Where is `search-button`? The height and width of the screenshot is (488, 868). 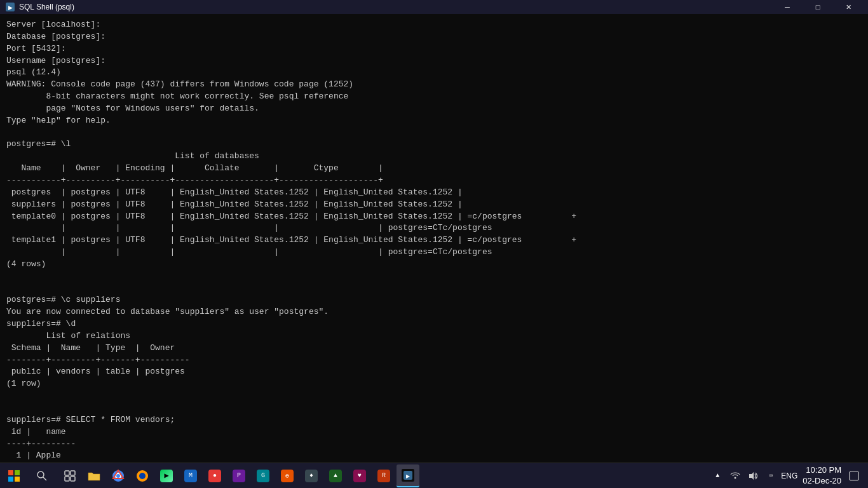 search-button is located at coordinates (42, 476).